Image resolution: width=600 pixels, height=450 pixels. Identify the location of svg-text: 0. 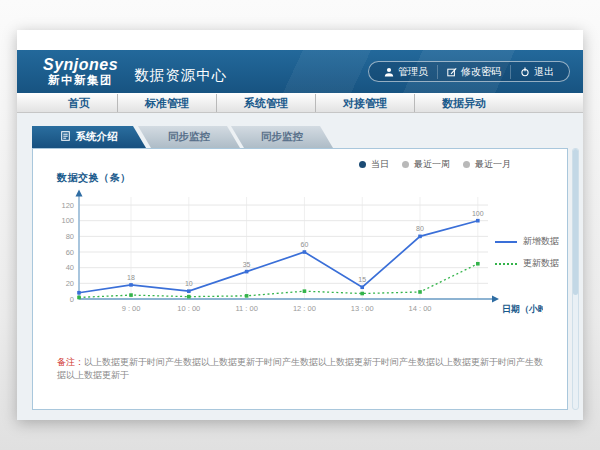
(72, 300).